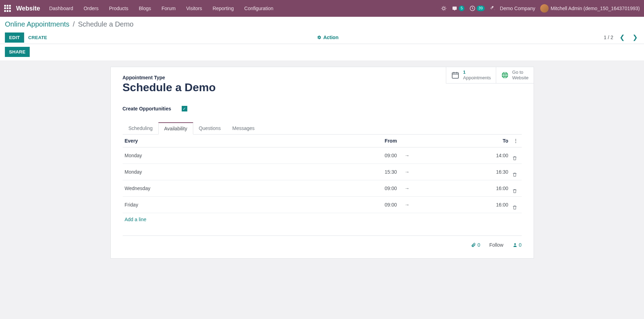 The height and width of the screenshot is (319, 644). What do you see at coordinates (38, 38) in the screenshot?
I see `create-button: CREATE` at bounding box center [38, 38].